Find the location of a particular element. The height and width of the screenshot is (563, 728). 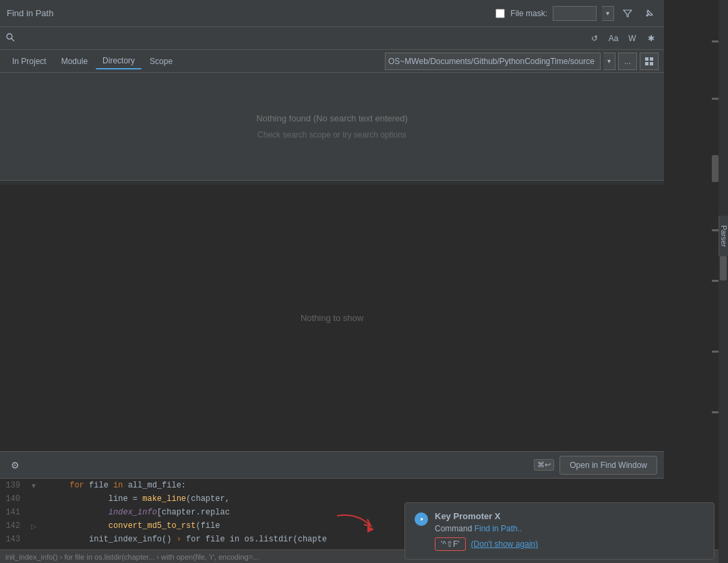

header-bar: Find in Path File mask: ▾ is located at coordinates (332, 13).